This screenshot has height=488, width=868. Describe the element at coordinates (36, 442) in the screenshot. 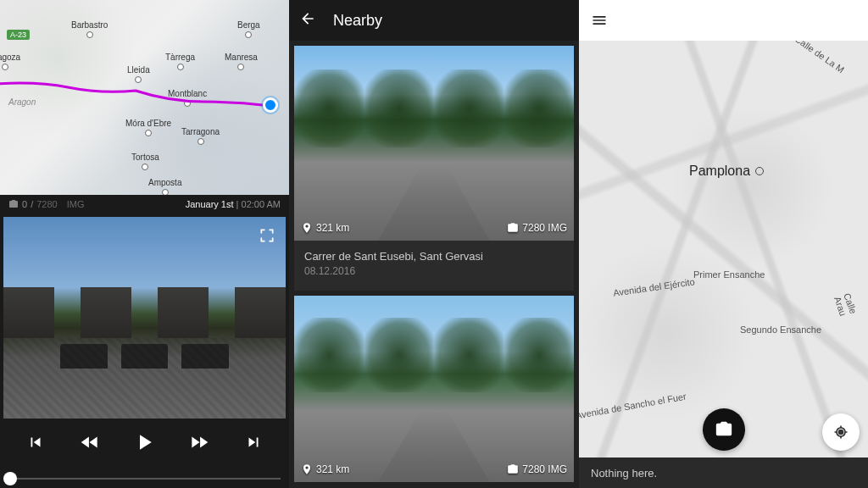

I see `skip-prev-icon` at that location.